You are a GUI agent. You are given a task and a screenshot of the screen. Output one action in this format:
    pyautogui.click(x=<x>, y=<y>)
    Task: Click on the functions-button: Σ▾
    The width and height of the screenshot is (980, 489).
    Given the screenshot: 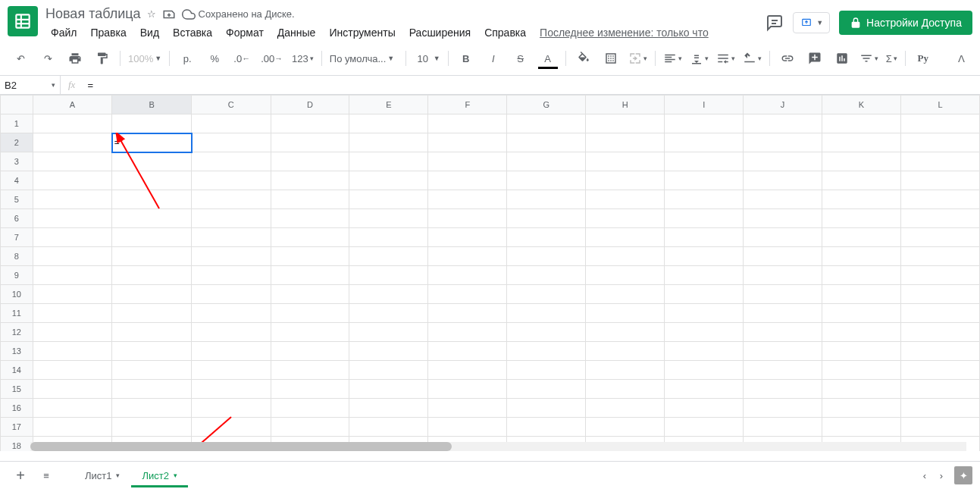 What is the action you would take?
    pyautogui.click(x=891, y=59)
    